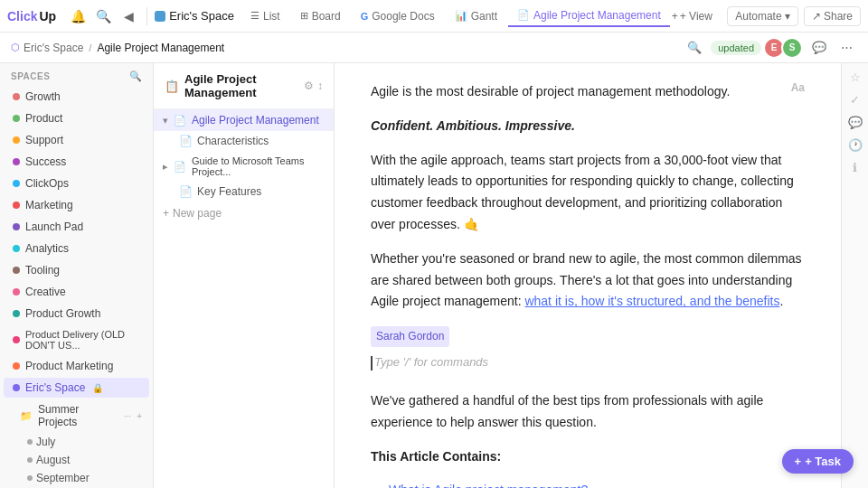 Image resolution: width=868 pixels, height=488 pixels. Describe the element at coordinates (816, 16) in the screenshot. I see `share-icon: ↗` at that location.